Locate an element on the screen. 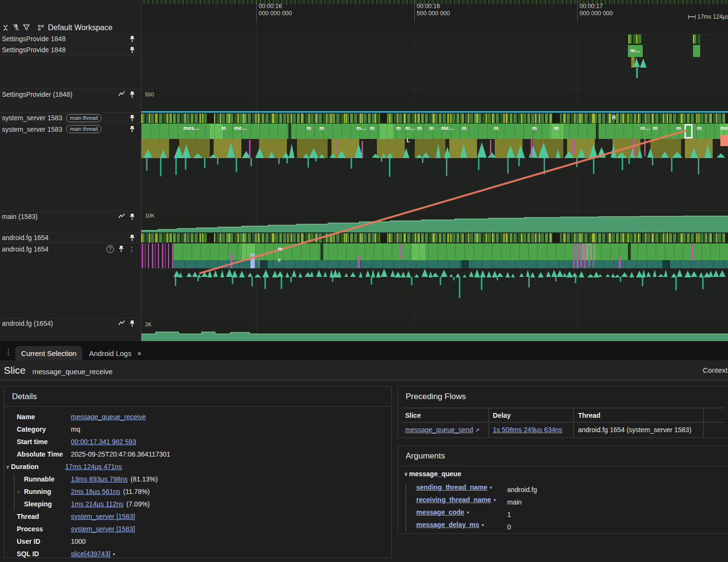  start-time-link: 00:00:17.341 982 593 is located at coordinates (103, 442).